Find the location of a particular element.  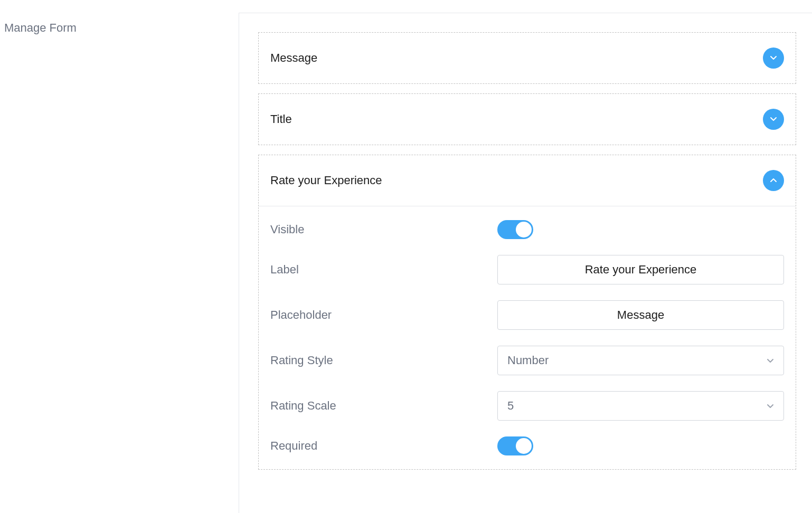

placeholder-label: Placeholder is located at coordinates (384, 315).